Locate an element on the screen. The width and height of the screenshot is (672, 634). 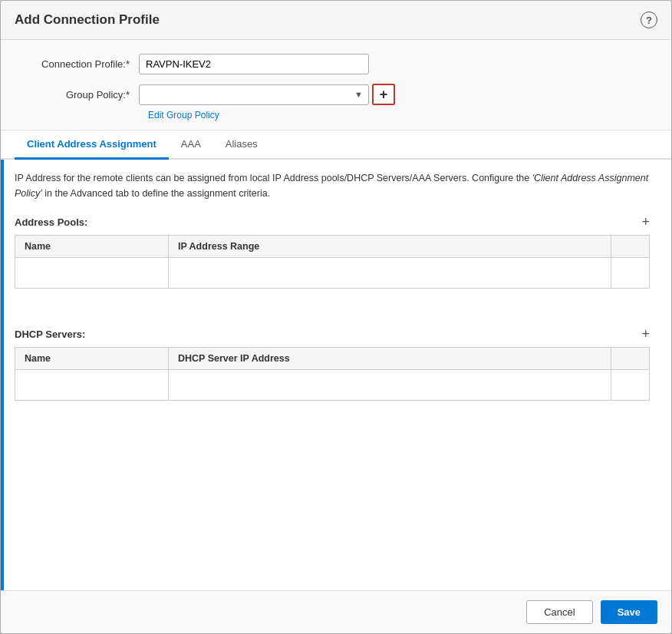
dialog-footer: Cancel Save is located at coordinates (336, 612).